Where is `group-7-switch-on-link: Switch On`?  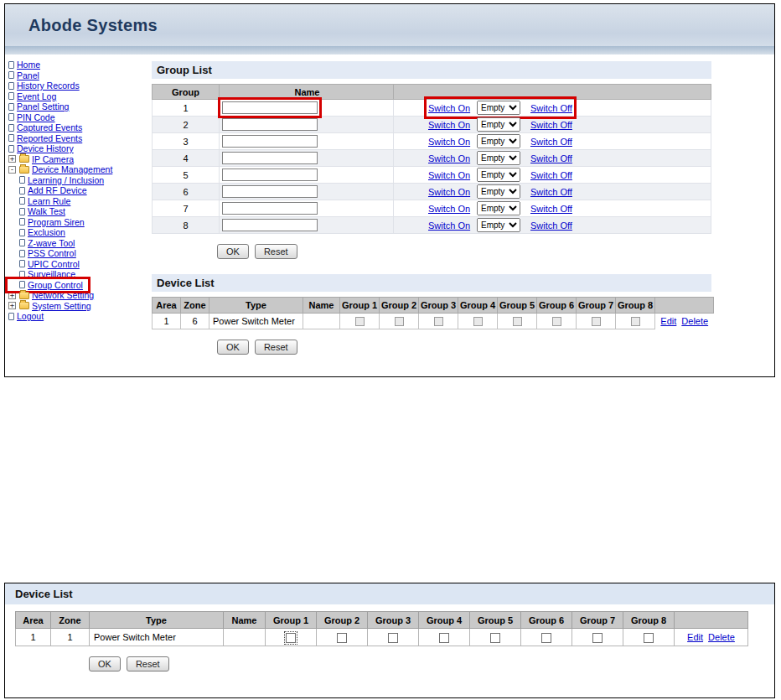
group-7-switch-on-link: Switch On is located at coordinates (453, 209).